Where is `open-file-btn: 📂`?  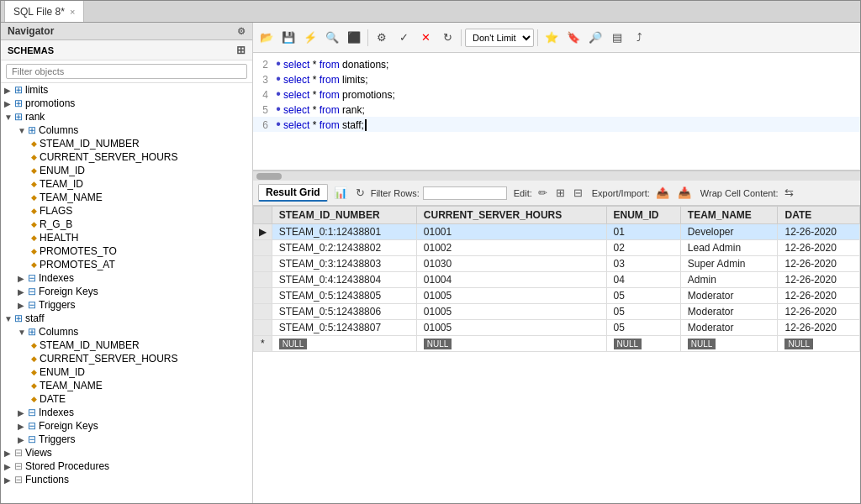 open-file-btn: 📂 is located at coordinates (267, 38).